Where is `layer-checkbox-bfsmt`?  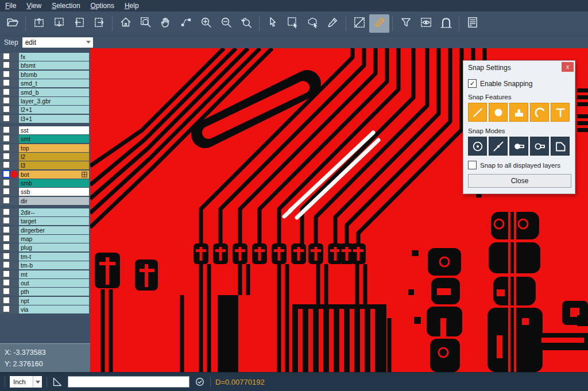 layer-checkbox-bfsmt is located at coordinates (6, 65).